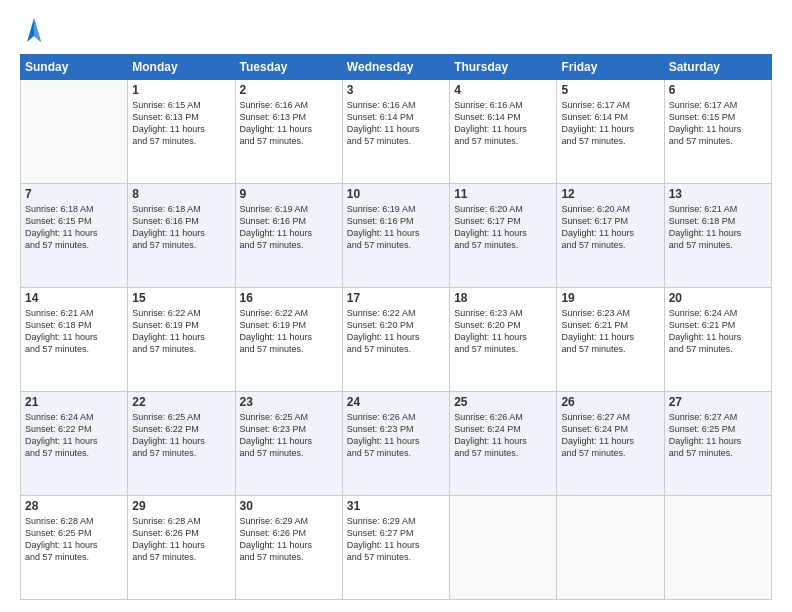 The height and width of the screenshot is (612, 792). What do you see at coordinates (610, 132) in the screenshot?
I see `day-cell: 5Sunrise: 6:17 AM Sunset: 6:14 PM Daylig…` at bounding box center [610, 132].